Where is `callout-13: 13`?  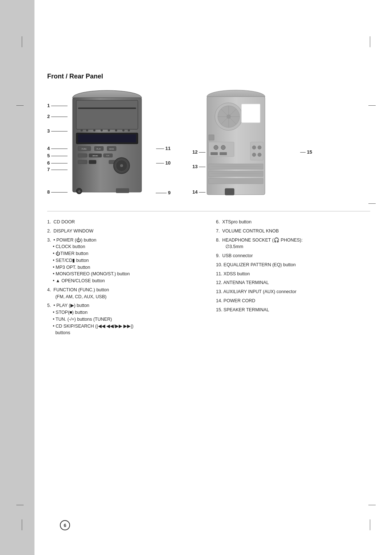
callout-13: 13 is located at coordinates (199, 166).